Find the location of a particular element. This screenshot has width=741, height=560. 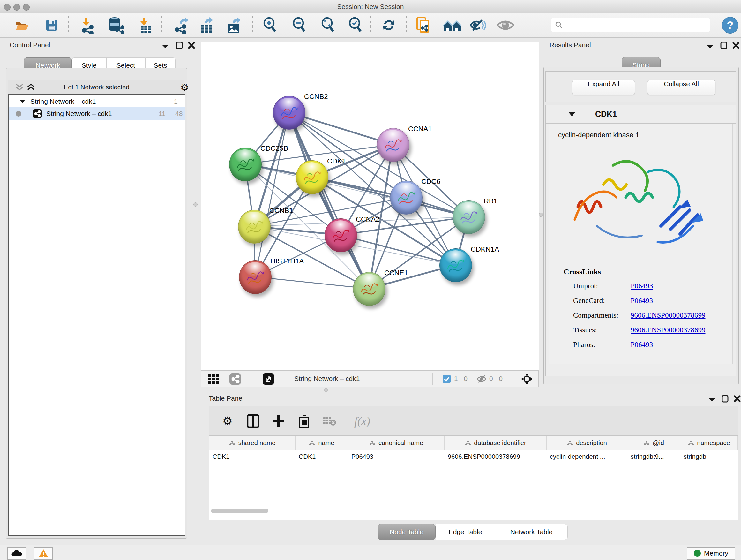

network-node-ccnb1 is located at coordinates (255, 227).